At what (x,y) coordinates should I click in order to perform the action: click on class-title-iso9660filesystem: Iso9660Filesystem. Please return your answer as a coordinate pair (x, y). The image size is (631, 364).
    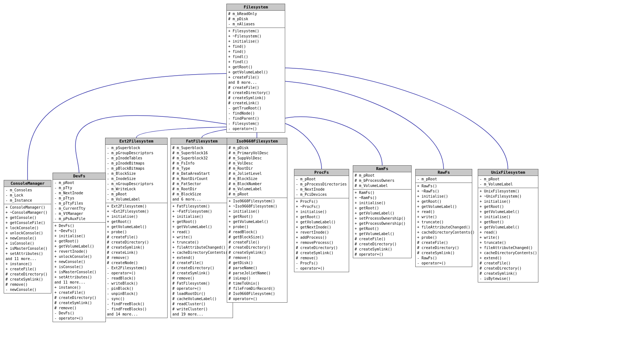
    Looking at the image, I should click on (257, 141).